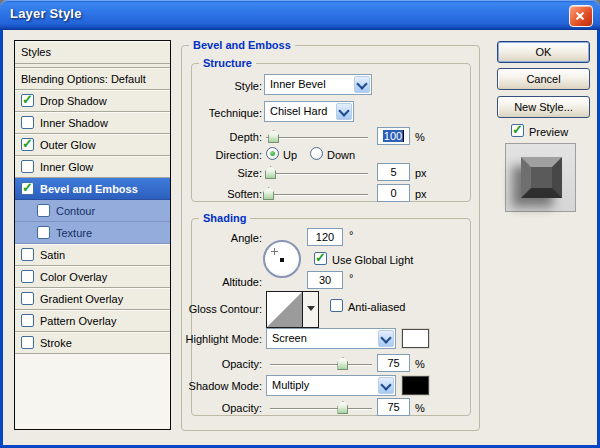 This screenshot has height=448, width=600. What do you see at coordinates (290, 385) in the screenshot?
I see `shadow-mode-value: Multiply` at bounding box center [290, 385].